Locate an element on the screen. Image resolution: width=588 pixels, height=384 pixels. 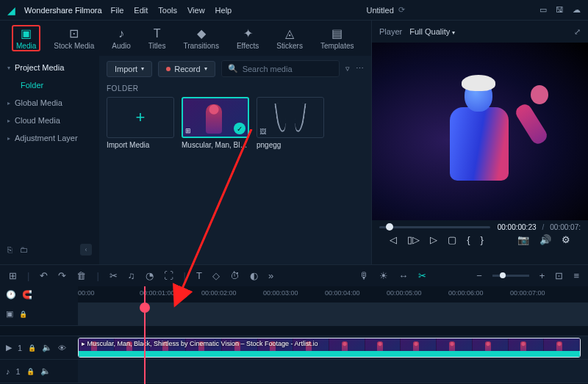
quality-dropdown: Full Quality ▾ is located at coordinates (432, 32).